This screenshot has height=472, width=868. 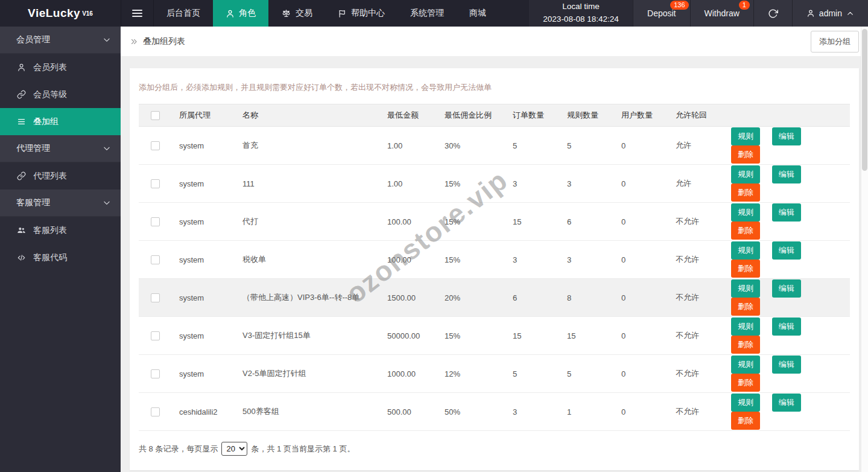 I want to click on page-title: 叠加组列表, so click(x=164, y=42).